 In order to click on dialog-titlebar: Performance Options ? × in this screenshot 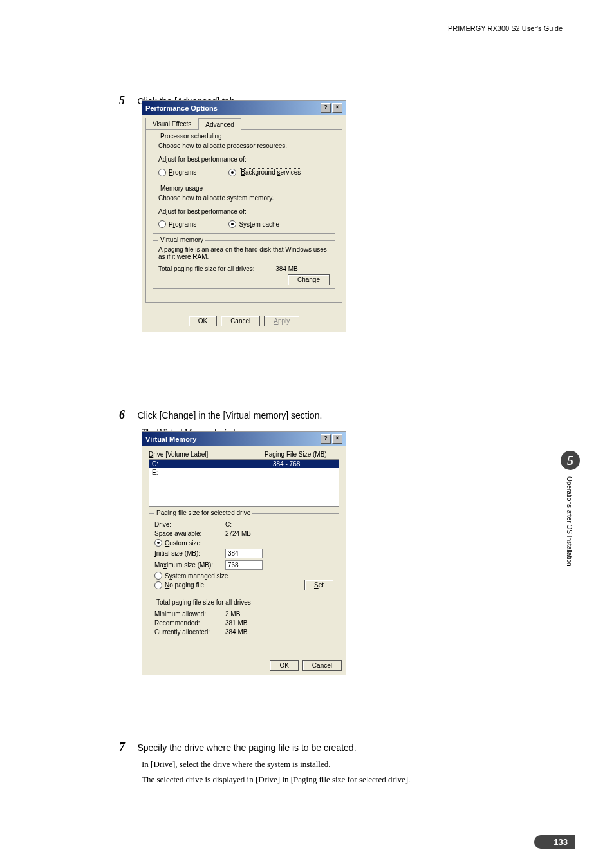, I will do `click(244, 108)`.